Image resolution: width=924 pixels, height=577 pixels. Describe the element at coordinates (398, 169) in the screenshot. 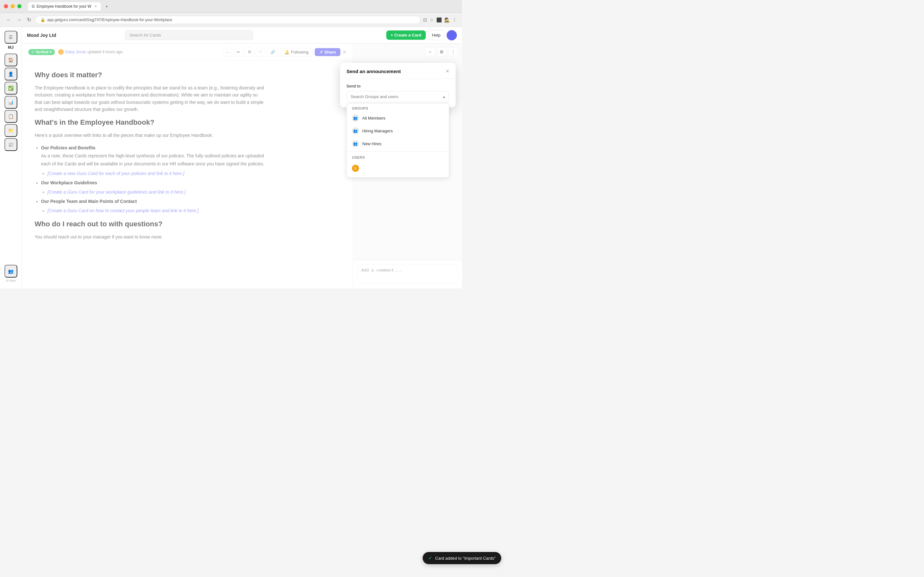

I see `users-section: D` at that location.